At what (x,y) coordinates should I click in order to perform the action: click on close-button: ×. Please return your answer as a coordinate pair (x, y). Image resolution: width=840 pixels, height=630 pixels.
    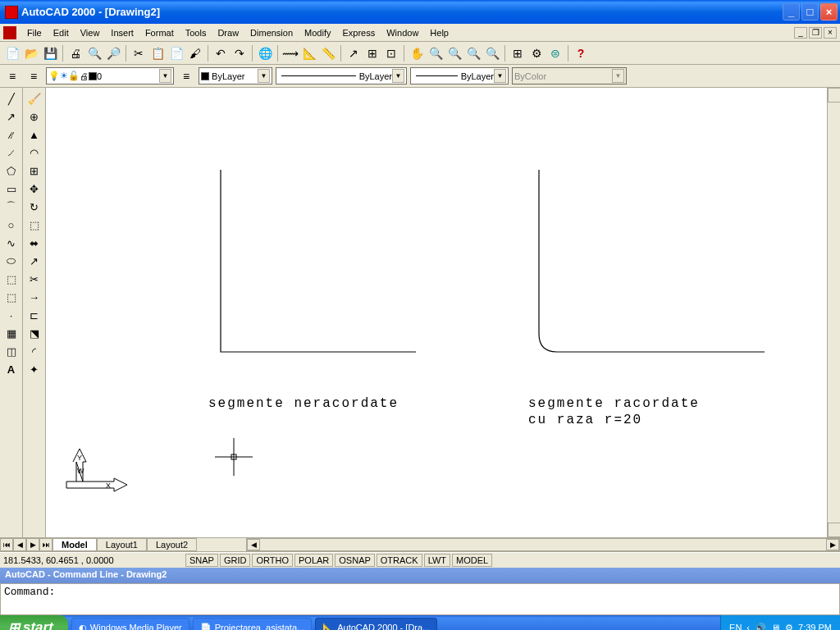
    Looking at the image, I should click on (829, 11).